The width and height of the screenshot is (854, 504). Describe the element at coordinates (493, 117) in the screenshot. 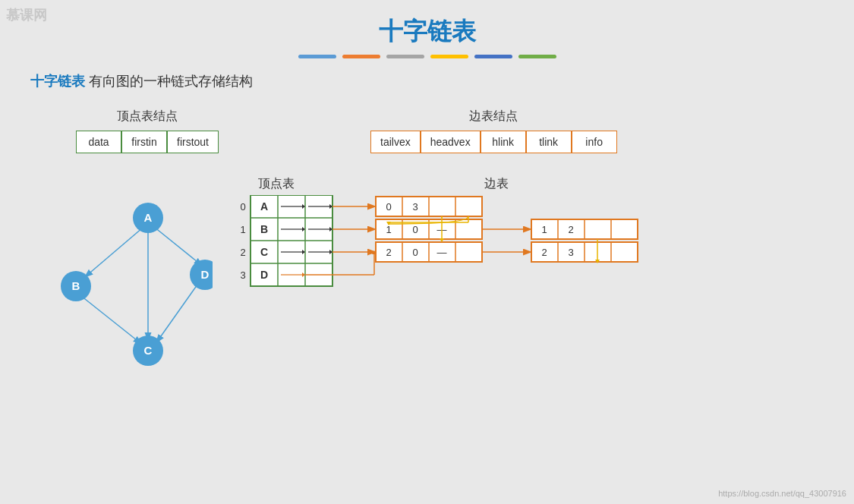

I see `edge-node-label: 边表结点` at that location.